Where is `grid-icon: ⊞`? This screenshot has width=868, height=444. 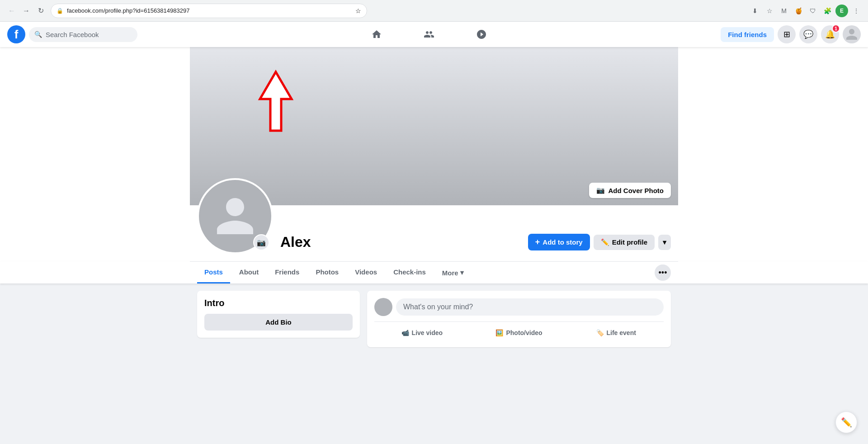
grid-icon: ⊞ is located at coordinates (787, 34).